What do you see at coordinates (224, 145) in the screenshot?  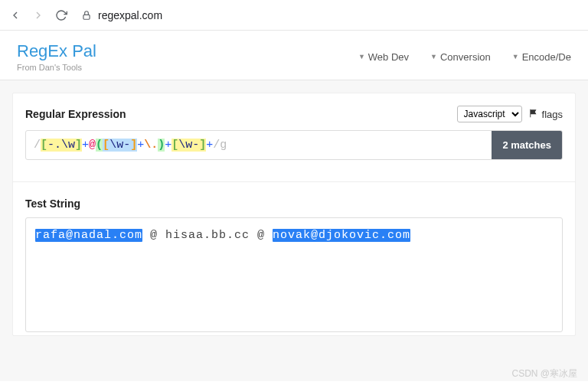 I see `regex-flag: g` at bounding box center [224, 145].